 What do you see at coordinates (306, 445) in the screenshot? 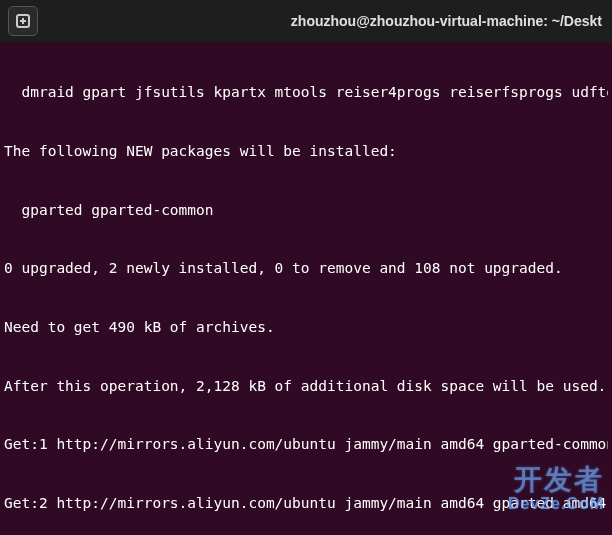
I see `terminal-line: Get:1 http://mirrors.aliyun.com/ubuntu j…` at bounding box center [306, 445].